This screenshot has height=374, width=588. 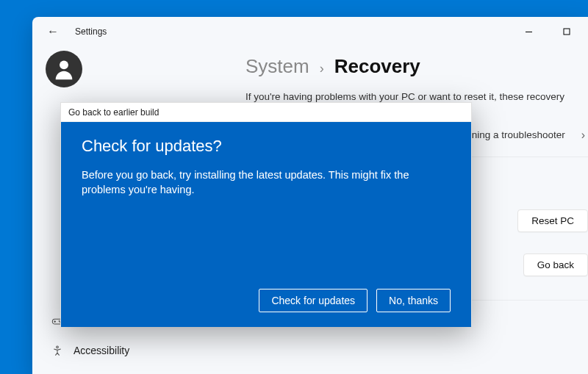 What do you see at coordinates (64, 69) in the screenshot?
I see `user-avatar` at bounding box center [64, 69].